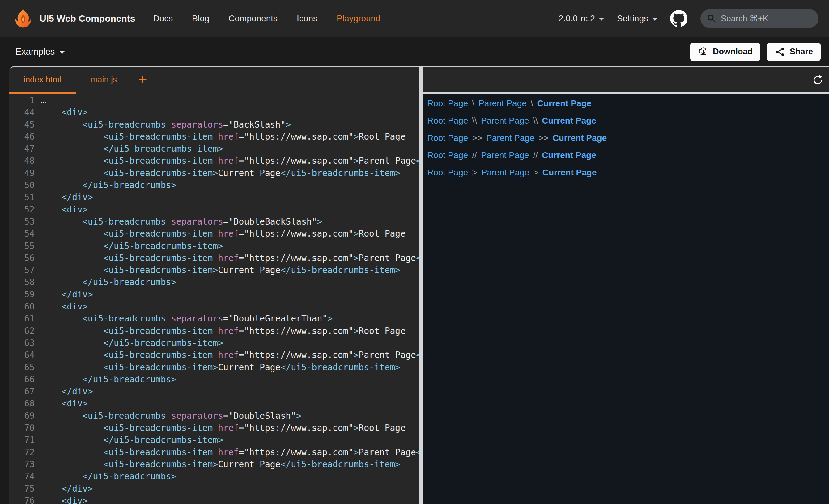 The width and height of the screenshot is (829, 504). Describe the element at coordinates (197, 222) in the screenshot. I see `code-token: separators` at that location.